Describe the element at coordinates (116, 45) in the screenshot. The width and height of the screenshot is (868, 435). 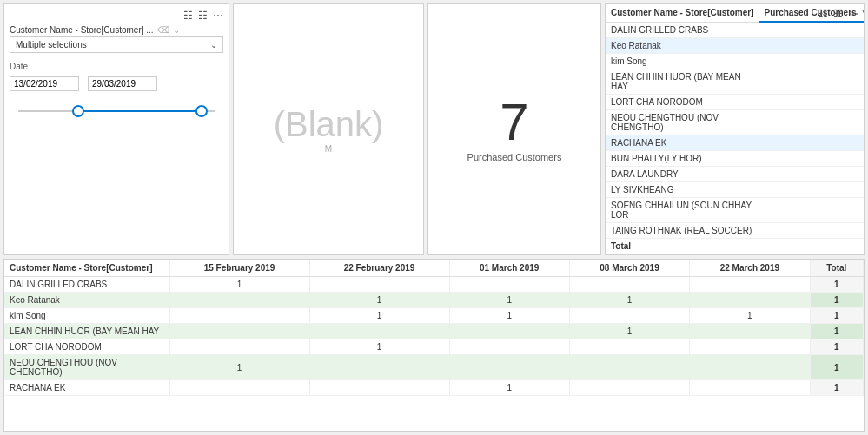
I see `customer-dropdown: Multiple selections ⌄` at that location.